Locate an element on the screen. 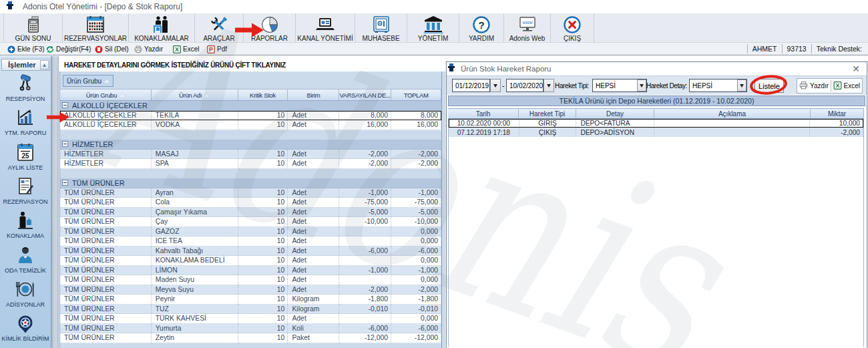 The image size is (868, 348). group-row-hi-zmetler: HİZMETLER is located at coordinates (251, 144).